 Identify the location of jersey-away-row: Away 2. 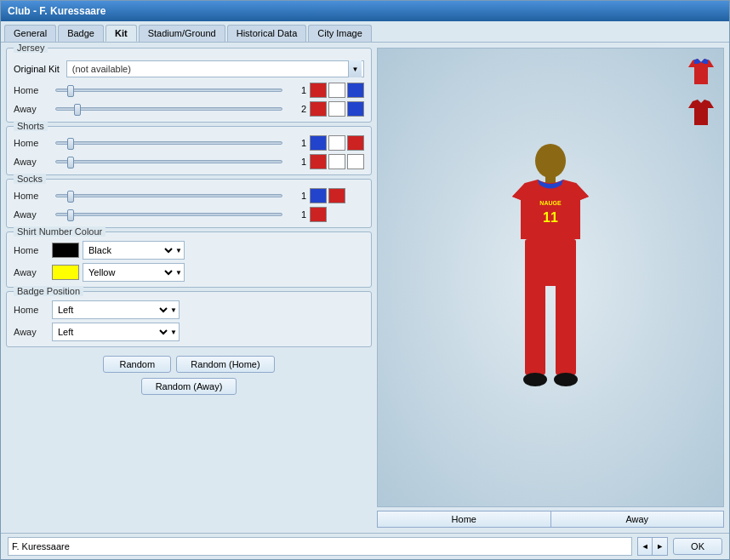
(189, 109).